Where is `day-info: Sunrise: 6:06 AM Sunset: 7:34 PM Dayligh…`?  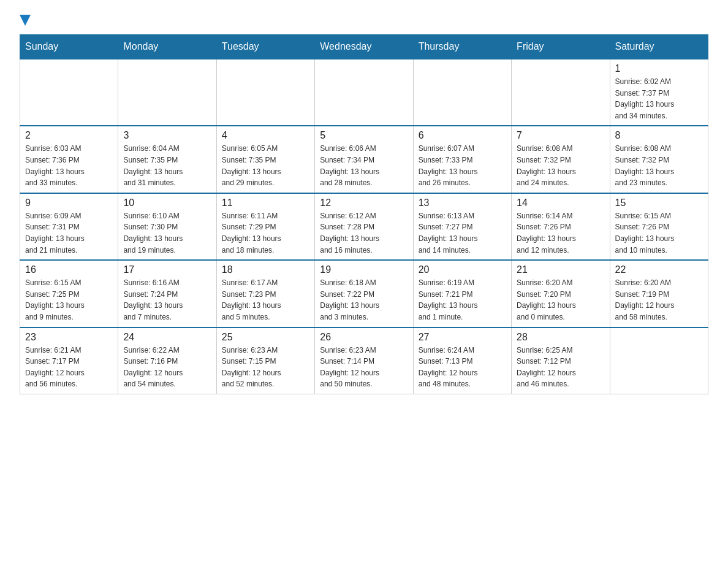 day-info: Sunrise: 6:06 AM Sunset: 7:34 PM Dayligh… is located at coordinates (364, 166).